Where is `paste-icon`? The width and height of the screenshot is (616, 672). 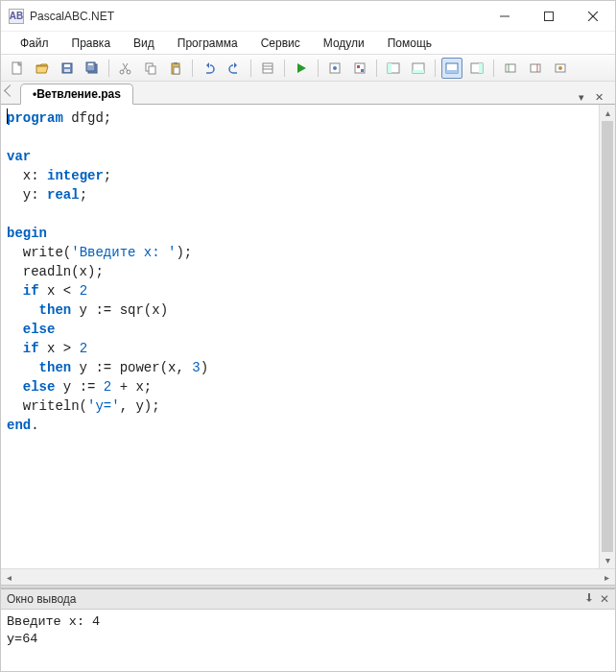
paste-icon is located at coordinates (176, 68).